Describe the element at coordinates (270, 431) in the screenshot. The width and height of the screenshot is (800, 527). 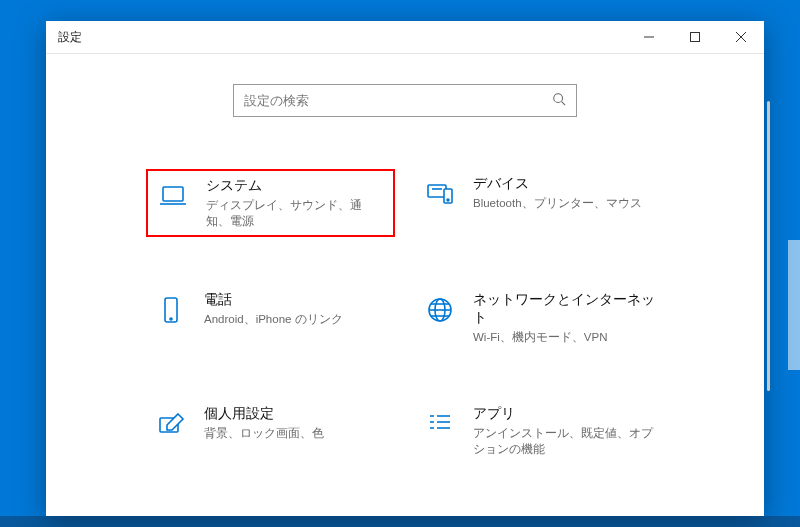
I see `category-personalization: 個人用設定 背景、ロック画面、色` at that location.